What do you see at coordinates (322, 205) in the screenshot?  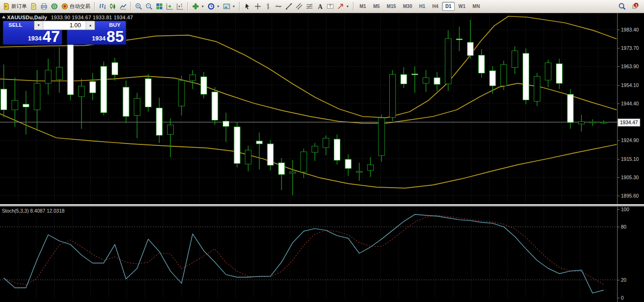 I see `pane-splitter` at bounding box center [322, 205].